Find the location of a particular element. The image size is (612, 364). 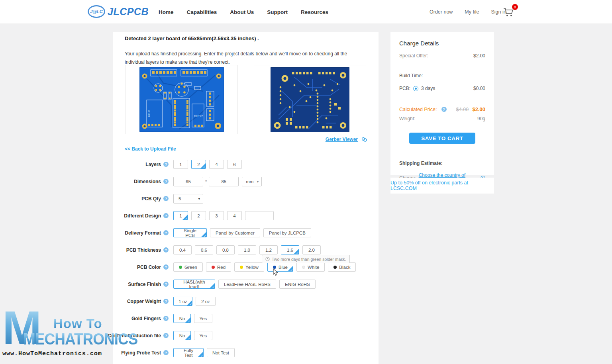

layers-option-6: 6 is located at coordinates (234, 164).